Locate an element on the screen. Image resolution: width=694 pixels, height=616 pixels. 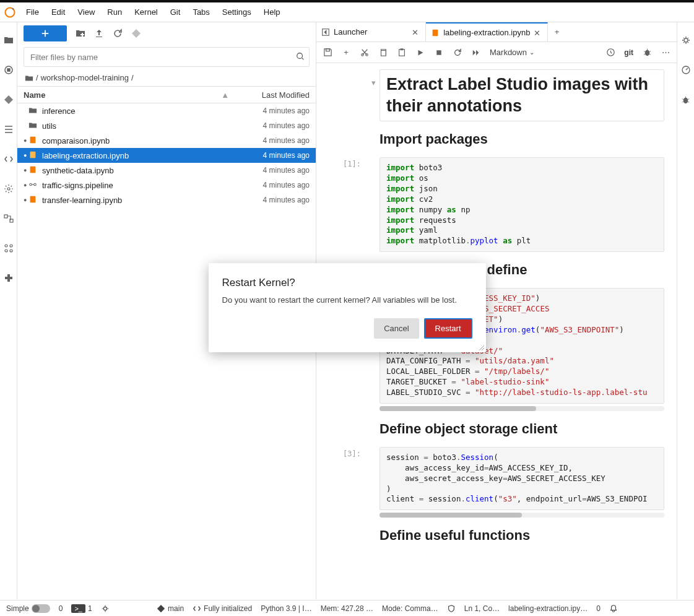
restart-button: Restart is located at coordinates (448, 328).